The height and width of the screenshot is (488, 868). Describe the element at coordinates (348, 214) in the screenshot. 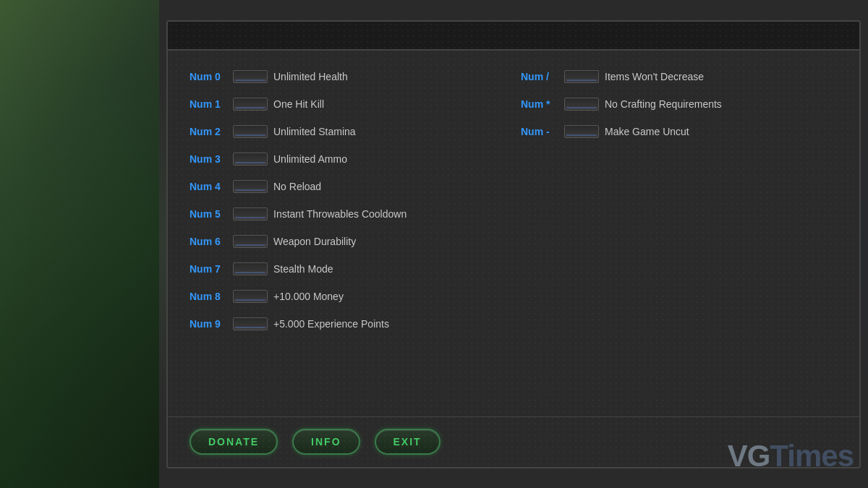

I see `hotkey-row-left-5: Num 5Instant Throwables Cooldown` at that location.